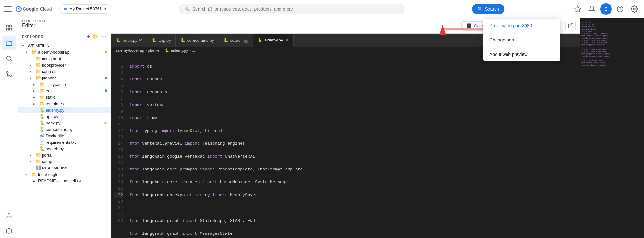 The height and width of the screenshot is (238, 644). What do you see at coordinates (64, 136) in the screenshot?
I see `tree-item-dockerfile: ▸ 🐳 Dockerfile` at bounding box center [64, 136].